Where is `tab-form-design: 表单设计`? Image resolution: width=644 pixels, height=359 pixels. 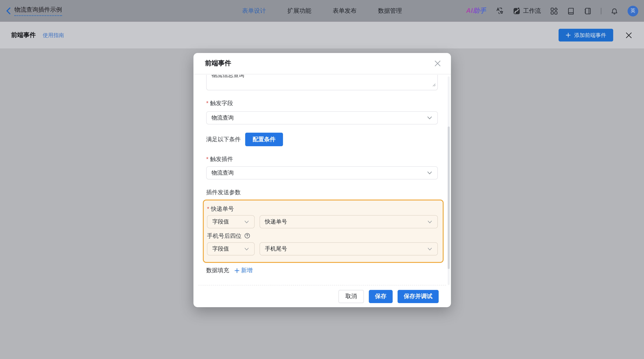 tab-form-design: 表单设计 is located at coordinates (254, 11).